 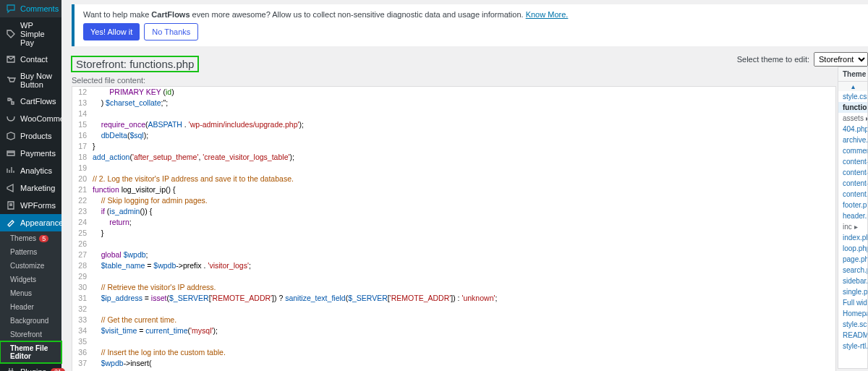 I want to click on code-text: $ip_address = isset($_SERVER['REMOTE_ADD…, so click(x=464, y=298).